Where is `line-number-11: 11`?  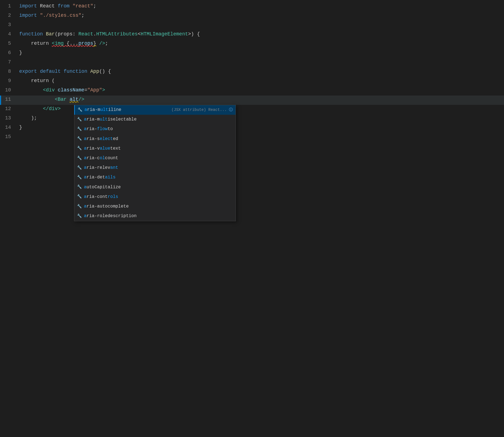
line-number-11: 11 is located at coordinates (8, 99).